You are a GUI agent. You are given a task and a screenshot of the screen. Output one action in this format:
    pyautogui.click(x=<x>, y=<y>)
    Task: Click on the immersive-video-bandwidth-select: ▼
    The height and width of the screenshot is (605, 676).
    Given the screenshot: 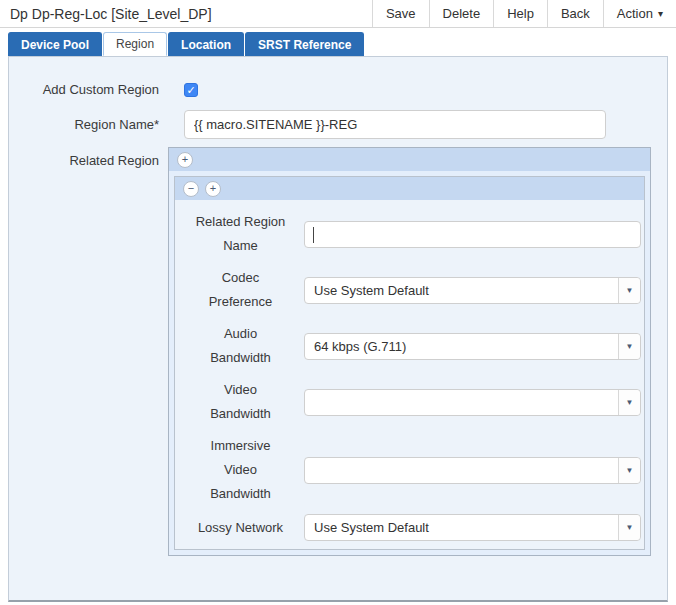 What is the action you would take?
    pyautogui.click(x=472, y=470)
    